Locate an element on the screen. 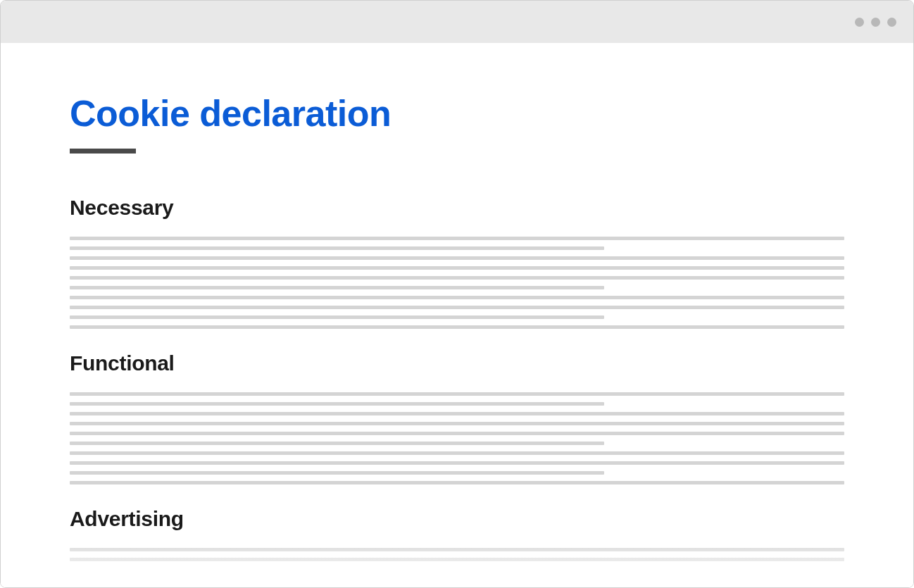  section-heading: Advertising is located at coordinates (457, 519).